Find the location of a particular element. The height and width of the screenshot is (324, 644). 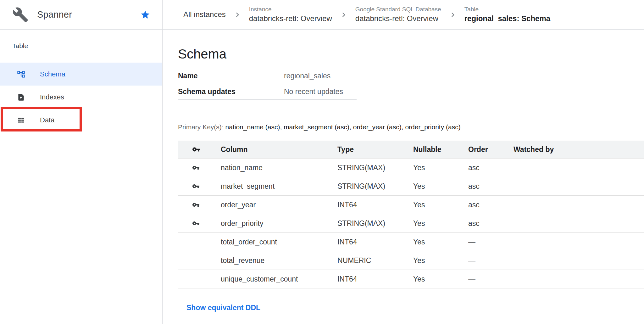

header-type: Type is located at coordinates (375, 150).